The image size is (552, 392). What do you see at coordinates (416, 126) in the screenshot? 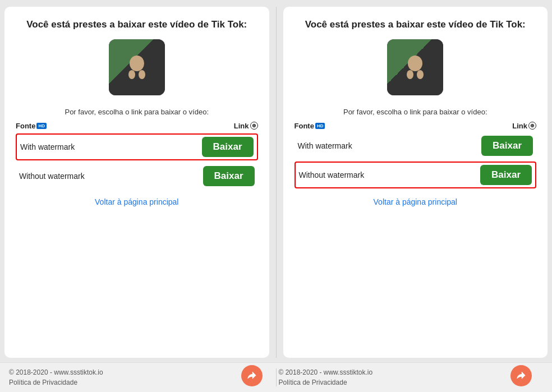
I see `card-right-table-header: Fonte HD Link ⊕` at bounding box center [416, 126].